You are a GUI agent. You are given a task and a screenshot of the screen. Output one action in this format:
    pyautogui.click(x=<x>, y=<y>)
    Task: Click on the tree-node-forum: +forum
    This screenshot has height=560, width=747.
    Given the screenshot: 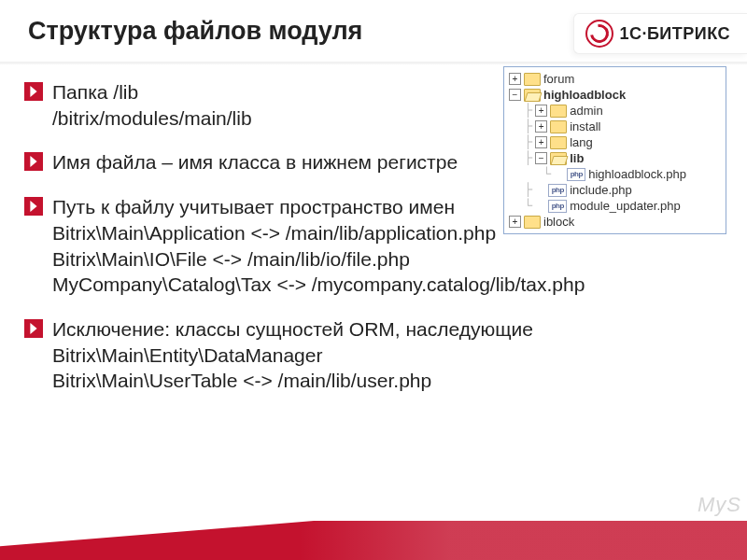 What is the action you would take?
    pyautogui.click(x=614, y=78)
    